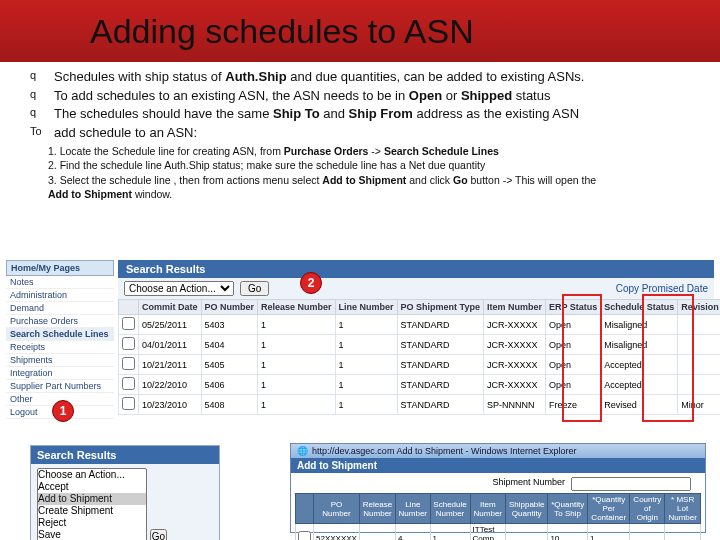  What do you see at coordinates (528, 484) in the screenshot?
I see `shipment-number-label: Shipment Number` at bounding box center [528, 484].